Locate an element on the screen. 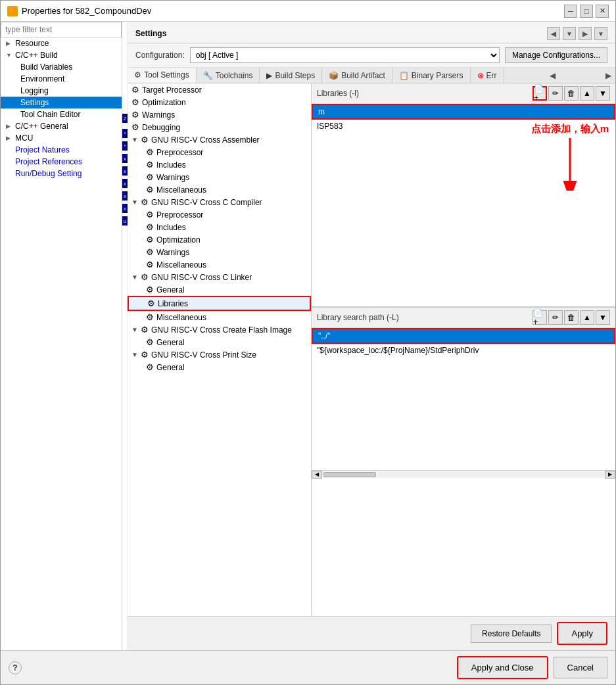  tree-item-gnu-flash: ▼ ⚙ GNU RISC-V Cross Create Flash Image is located at coordinates (220, 330).